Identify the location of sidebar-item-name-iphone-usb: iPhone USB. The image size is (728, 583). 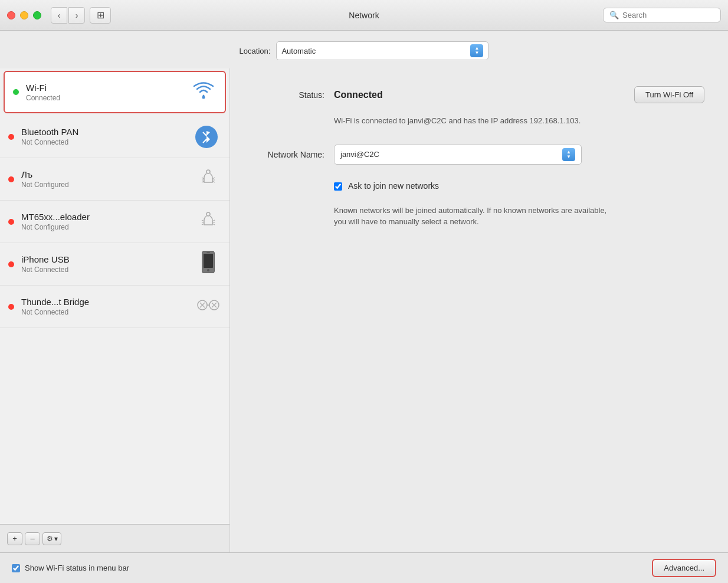
(109, 260).